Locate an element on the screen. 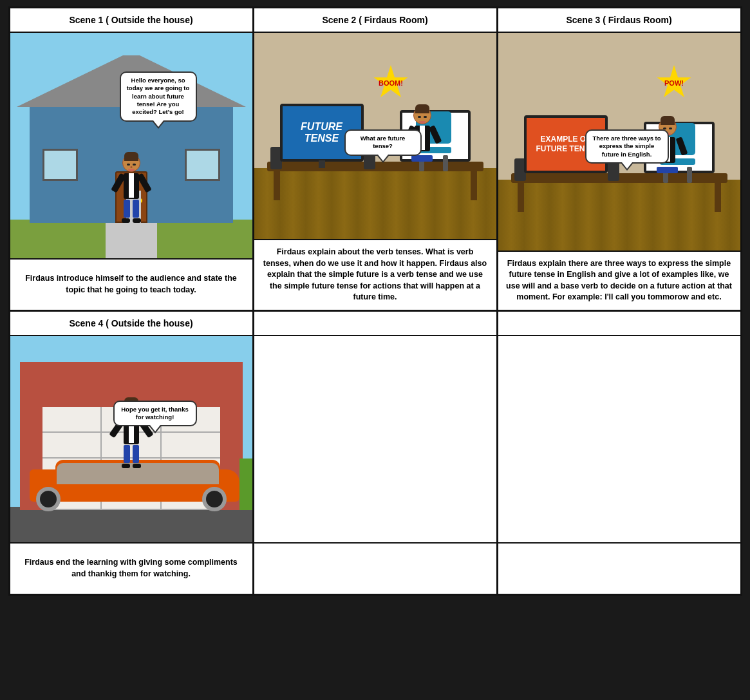  scene-5-header is located at coordinates (375, 324).